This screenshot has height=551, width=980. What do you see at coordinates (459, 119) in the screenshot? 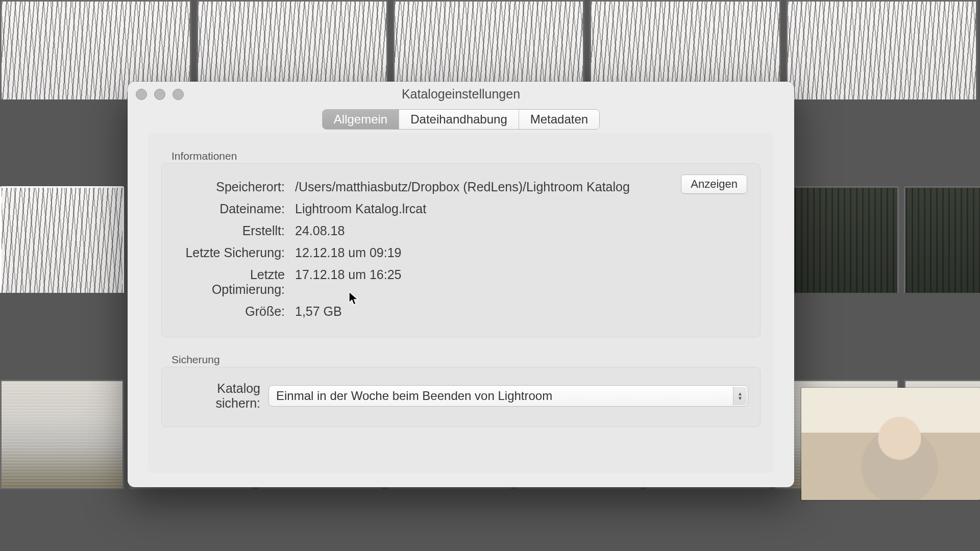
I see `tab-file-handling: Dateihandhabung` at bounding box center [459, 119].